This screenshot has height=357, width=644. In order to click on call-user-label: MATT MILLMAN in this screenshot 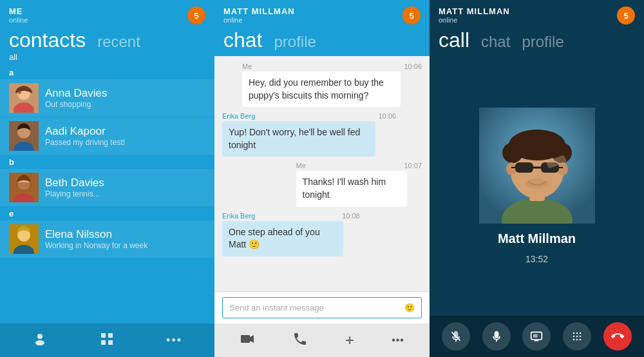, I will do `click(474, 12)`.